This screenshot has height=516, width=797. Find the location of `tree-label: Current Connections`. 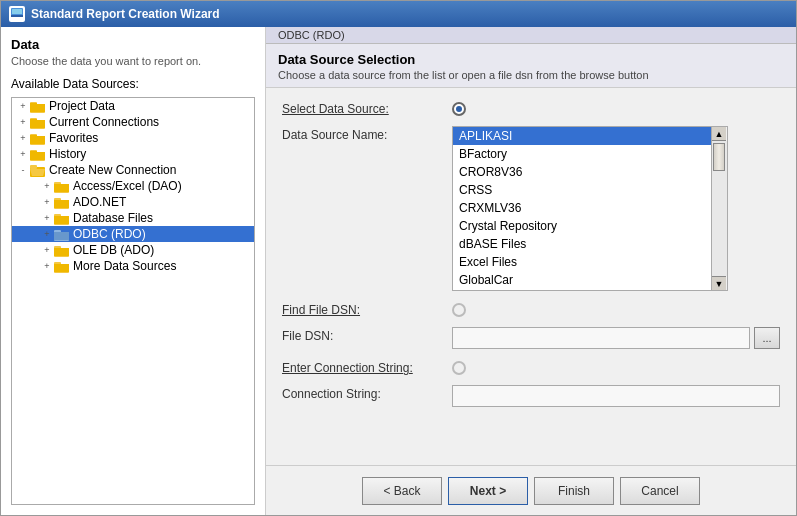

tree-label: Current Connections is located at coordinates (104, 122).